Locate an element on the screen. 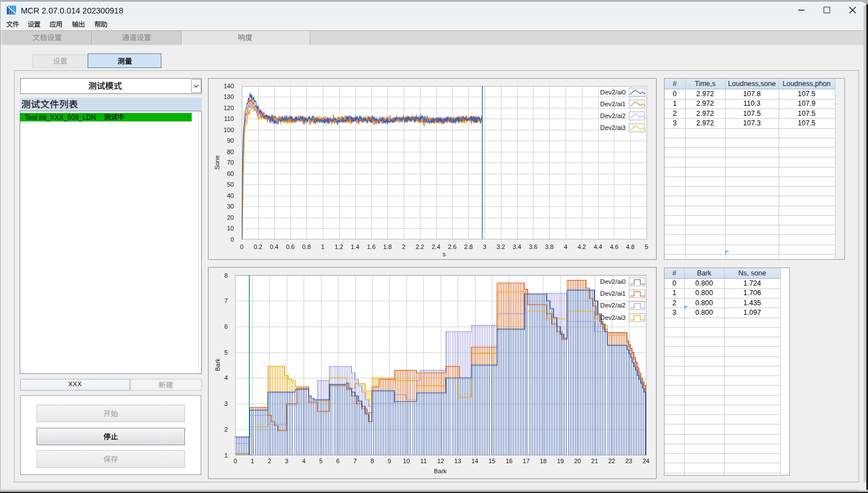 The image size is (868, 493). svg-text: 15 is located at coordinates (492, 461).